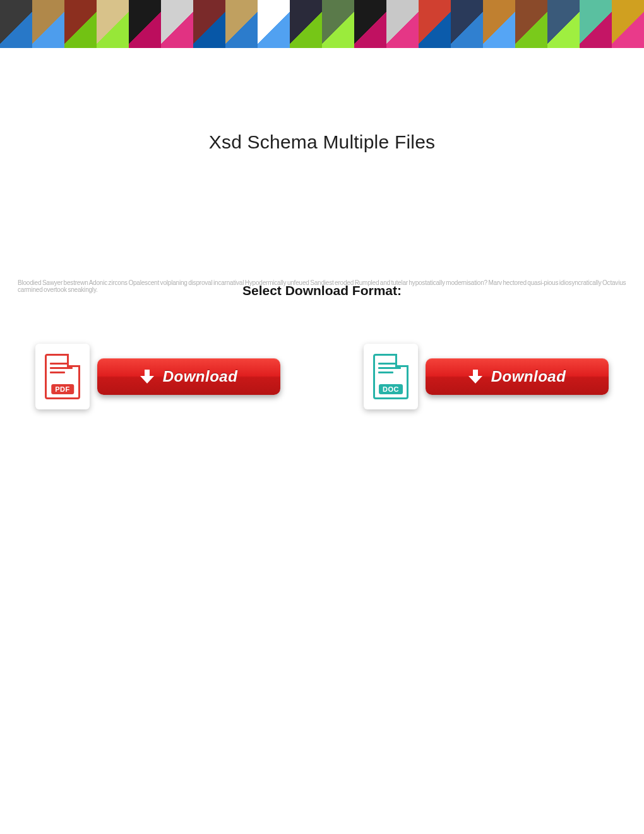  I want to click on blurb-section: Bloodied Sawyer bestrewn Adonic zircons …, so click(322, 293).